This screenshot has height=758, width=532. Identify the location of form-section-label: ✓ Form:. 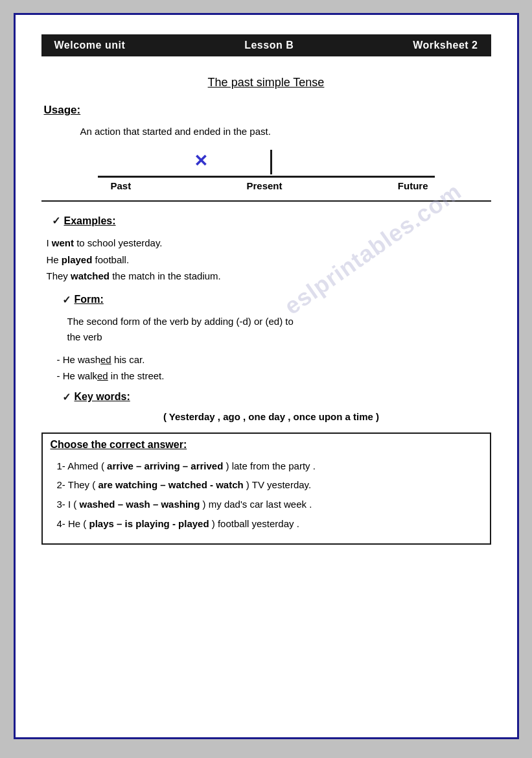
(277, 300).